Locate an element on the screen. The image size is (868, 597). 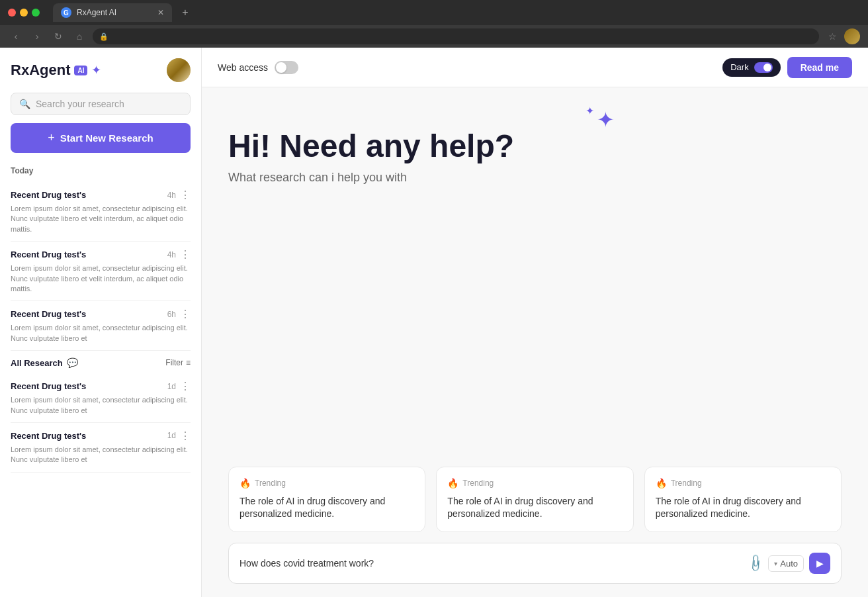
refresh-button: ↻ is located at coordinates (58, 36).